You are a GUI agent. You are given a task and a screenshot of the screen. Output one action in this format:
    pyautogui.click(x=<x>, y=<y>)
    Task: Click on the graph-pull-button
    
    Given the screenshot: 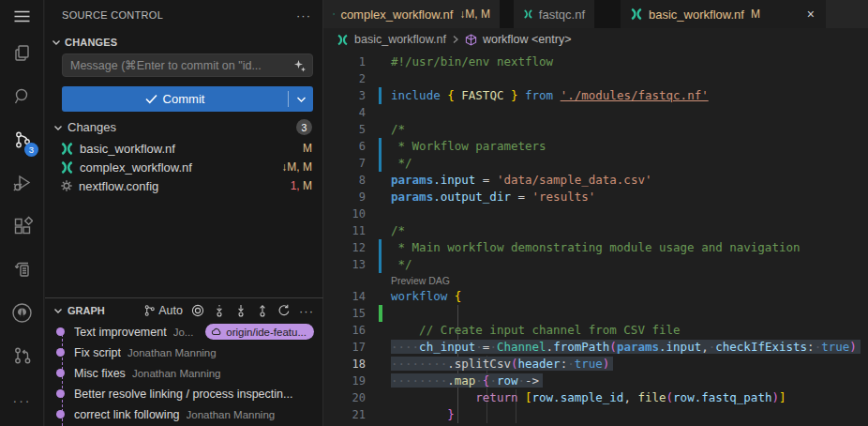 What is the action you would take?
    pyautogui.click(x=241, y=311)
    